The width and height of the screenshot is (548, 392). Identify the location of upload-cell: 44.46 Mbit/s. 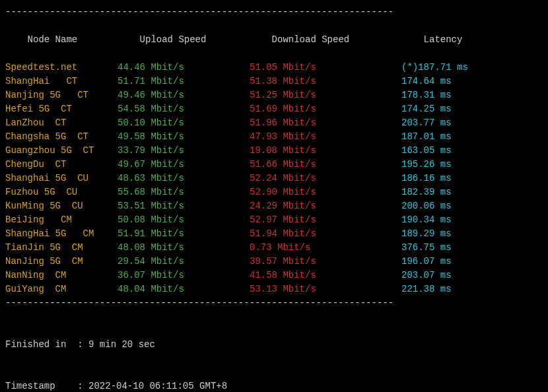
(184, 67).